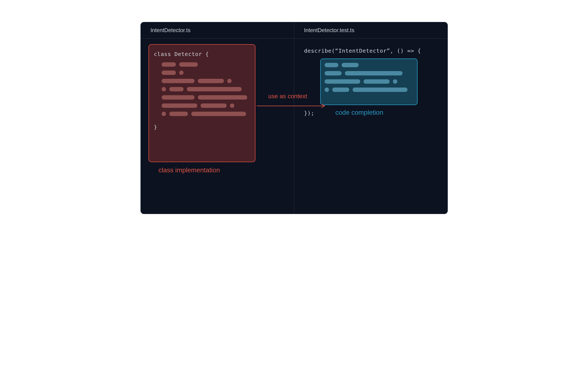 This screenshot has height=374, width=588. I want to click on tab-bar-left: IntentDetector.ts, so click(217, 30).